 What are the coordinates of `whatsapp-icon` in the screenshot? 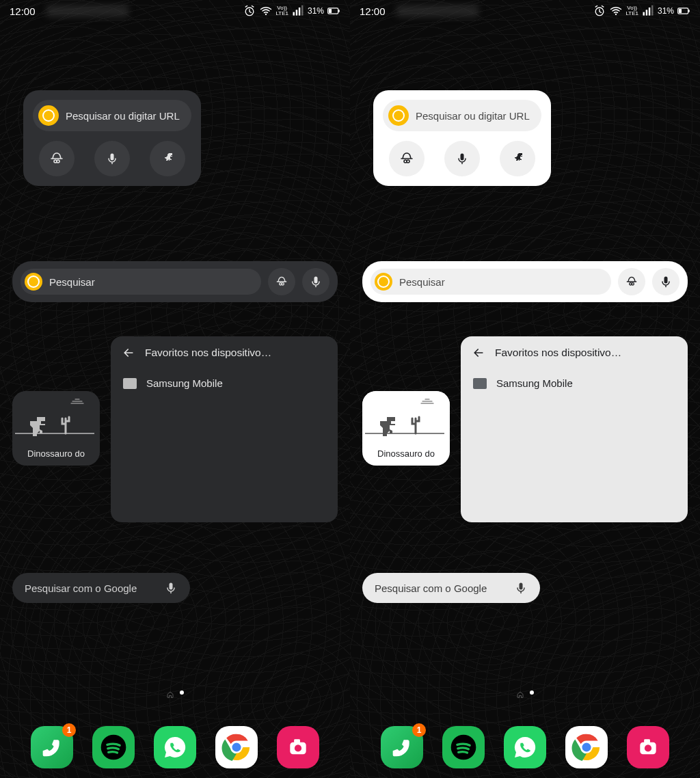 It's located at (525, 747).